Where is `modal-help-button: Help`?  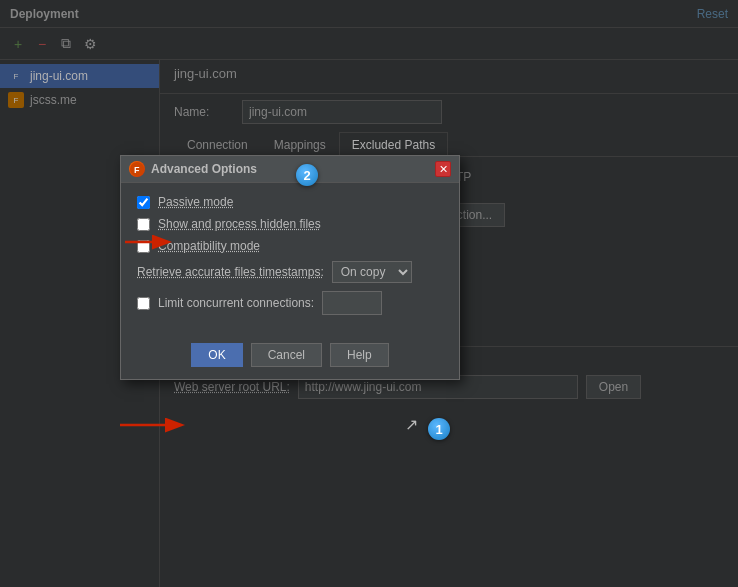 modal-help-button: Help is located at coordinates (360, 355).